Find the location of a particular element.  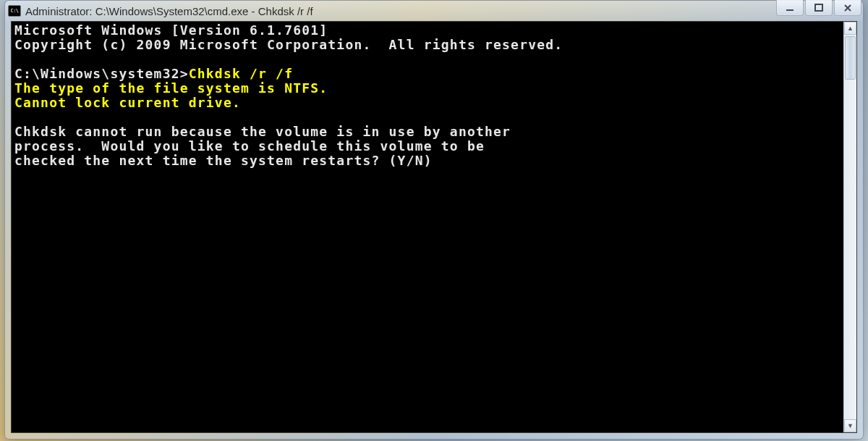

chevron-down-icon: ▼ is located at coordinates (851, 426).